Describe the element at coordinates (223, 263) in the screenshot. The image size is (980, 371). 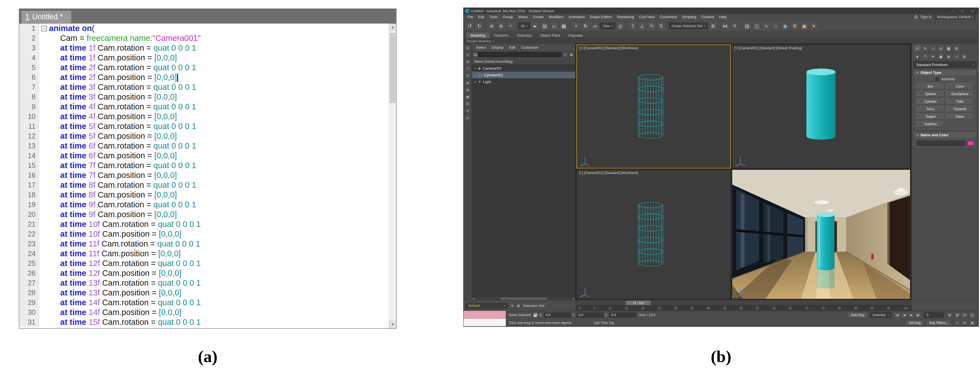
I see `code-text: at time 12f Cam.rotation = quat 0 0 0 1` at that location.